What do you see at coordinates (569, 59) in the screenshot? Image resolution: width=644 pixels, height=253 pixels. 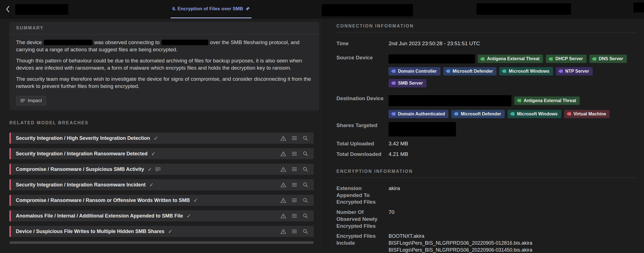 I see `tag-label: DHCP Server` at bounding box center [569, 59].